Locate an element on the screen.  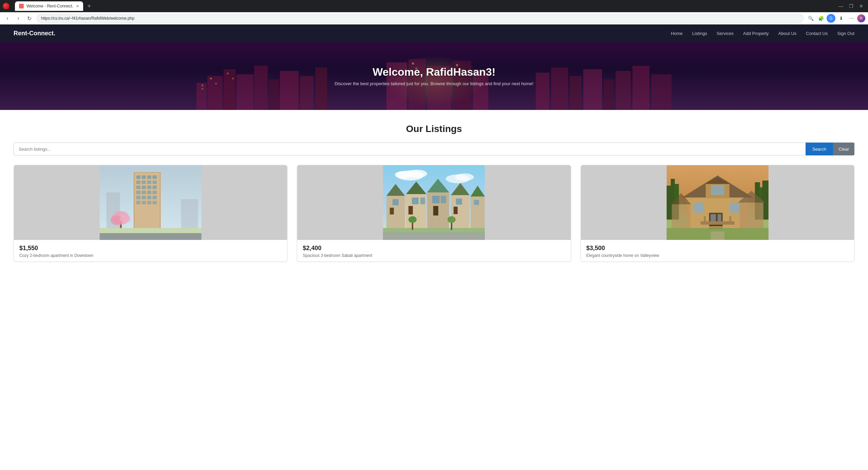
forward-btn: › is located at coordinates (18, 18).